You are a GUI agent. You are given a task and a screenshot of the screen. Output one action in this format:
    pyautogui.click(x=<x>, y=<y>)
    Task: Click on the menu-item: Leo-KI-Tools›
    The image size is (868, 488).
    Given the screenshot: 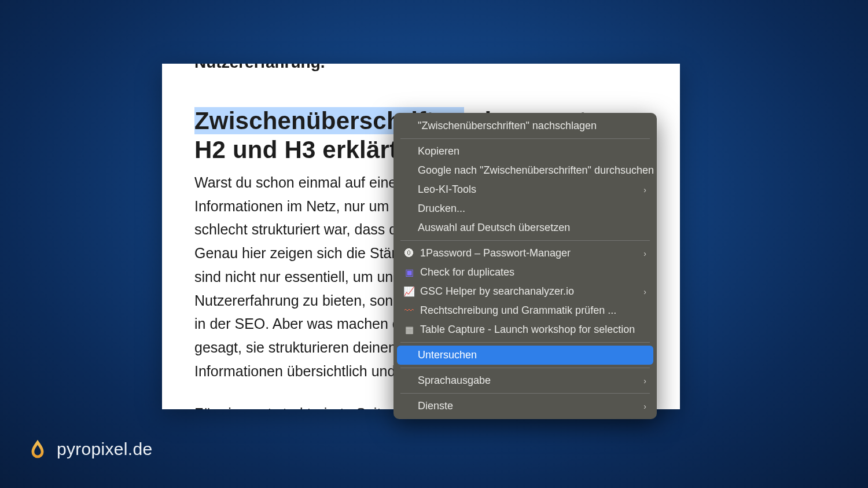 What is the action you would take?
    pyautogui.click(x=525, y=190)
    